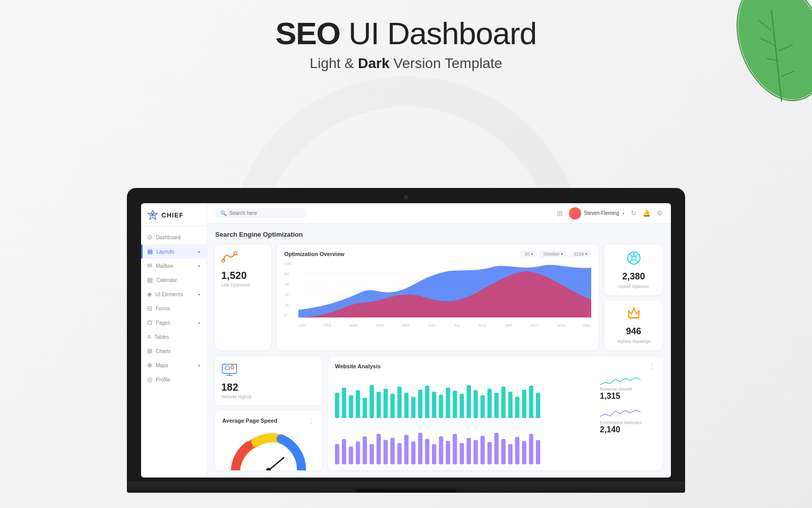  I want to click on optimization-overview-card: Optimization Overview 20 ▾ October ▾ 221…, so click(437, 297).